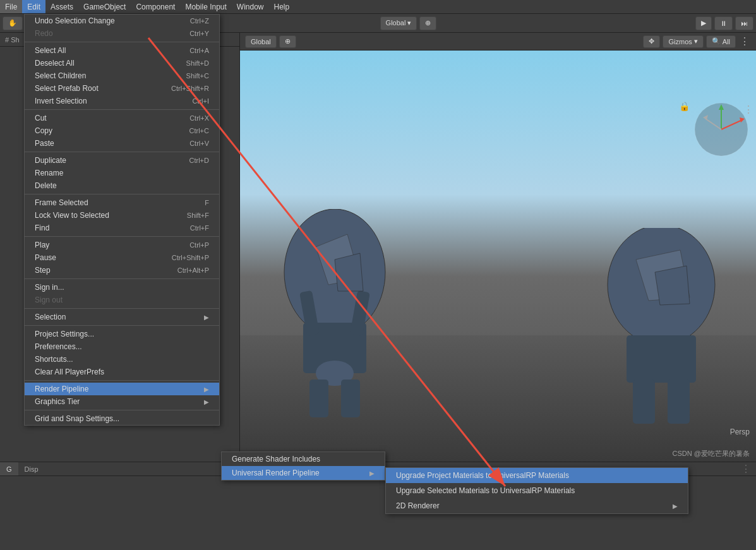  I want to click on scene-global-btn: Global, so click(261, 42).